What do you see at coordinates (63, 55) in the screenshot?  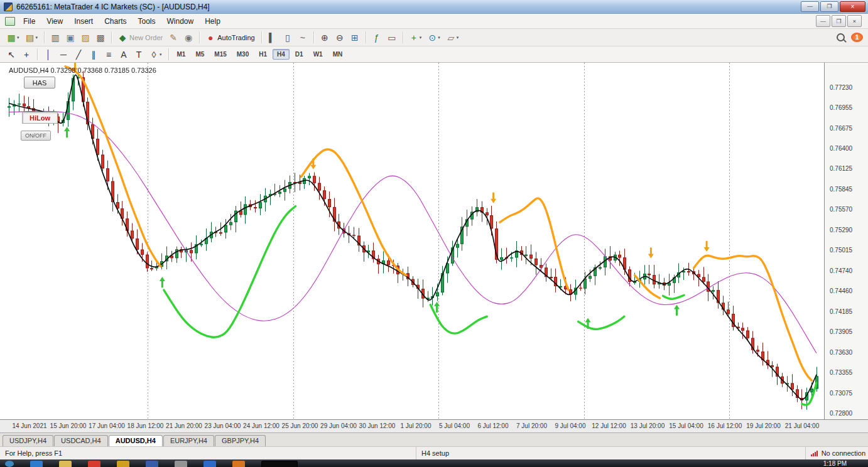 I see `horizontal-line-icon: ─` at bounding box center [63, 55].